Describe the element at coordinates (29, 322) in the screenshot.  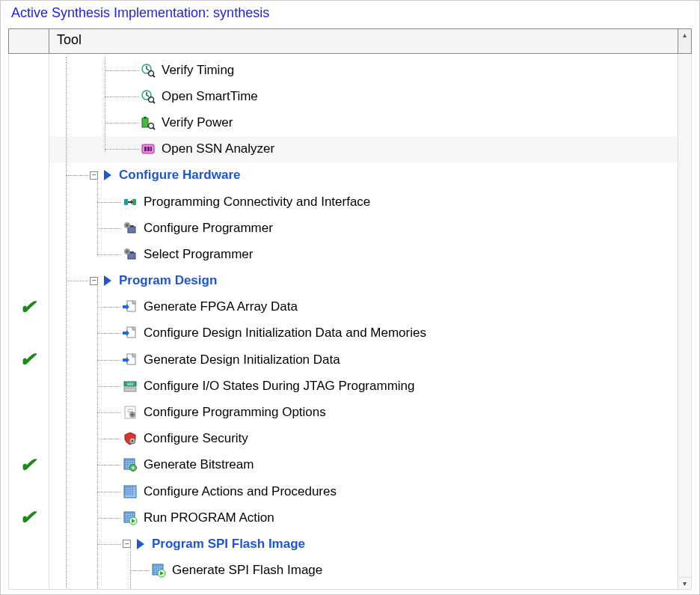
I see `status-column: ✔✔✔✔` at that location.